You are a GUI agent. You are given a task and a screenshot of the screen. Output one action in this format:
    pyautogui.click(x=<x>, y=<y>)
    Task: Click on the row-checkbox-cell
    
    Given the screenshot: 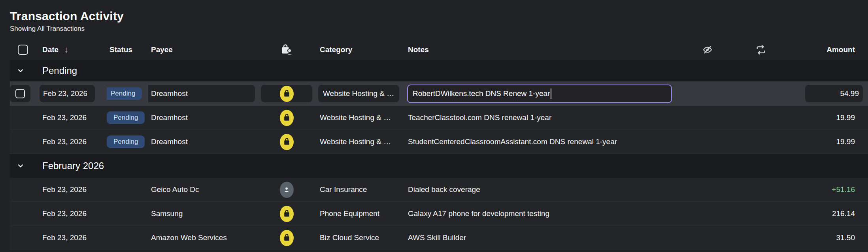 What is the action you would take?
    pyautogui.click(x=24, y=94)
    